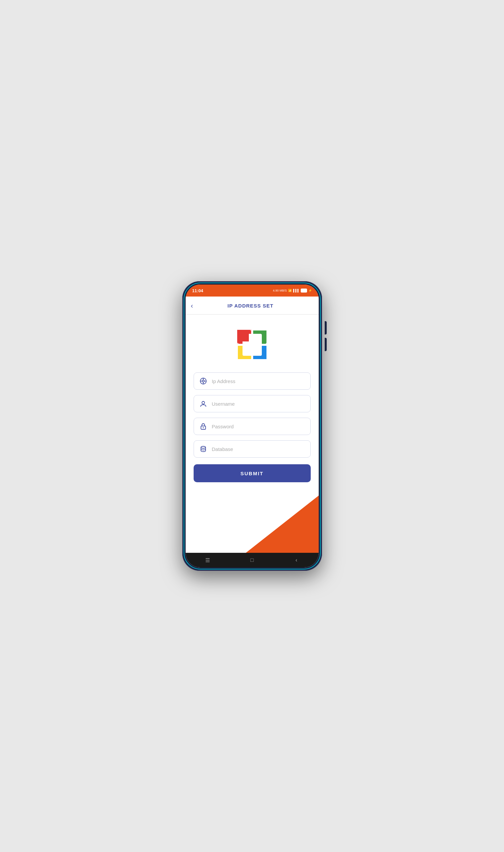 The image size is (504, 852). I want to click on home-icon: □, so click(252, 560).